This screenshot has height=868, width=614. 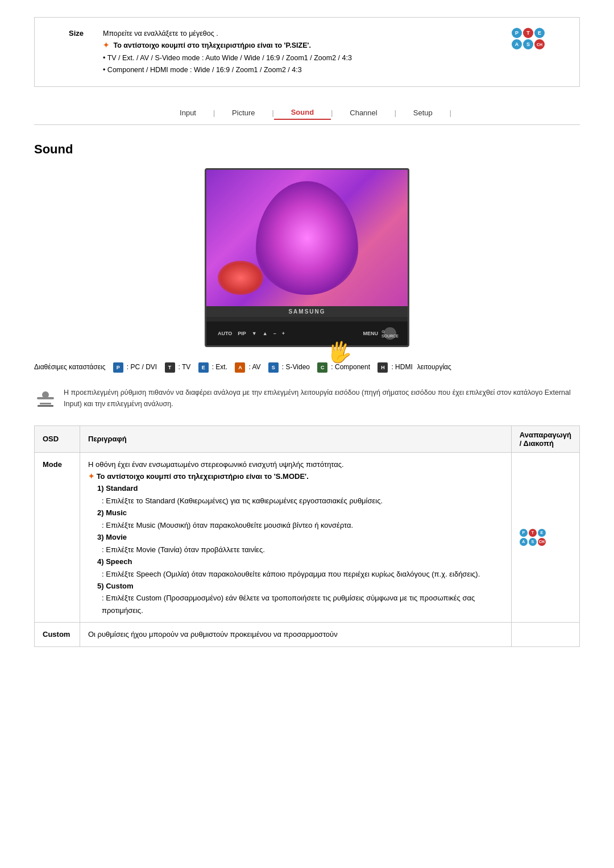 I want to click on mode-speech-label: 4) Speech, so click(x=300, y=561).